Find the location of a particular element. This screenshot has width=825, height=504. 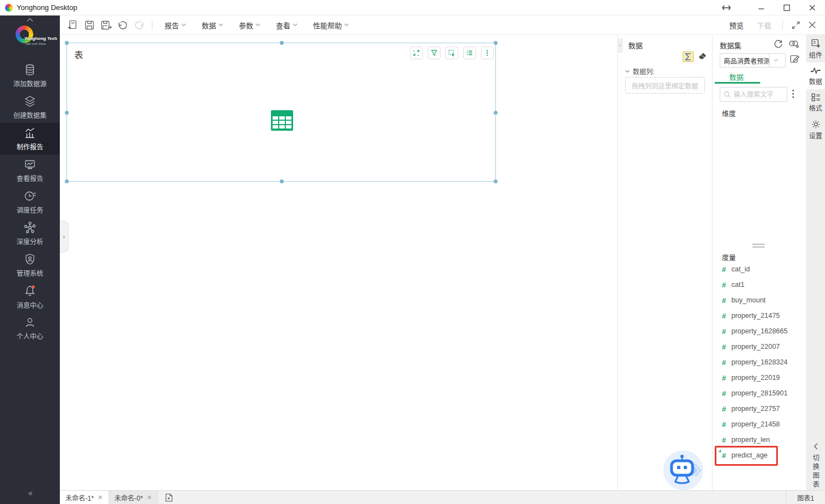

more-options-button is located at coordinates (488, 53).